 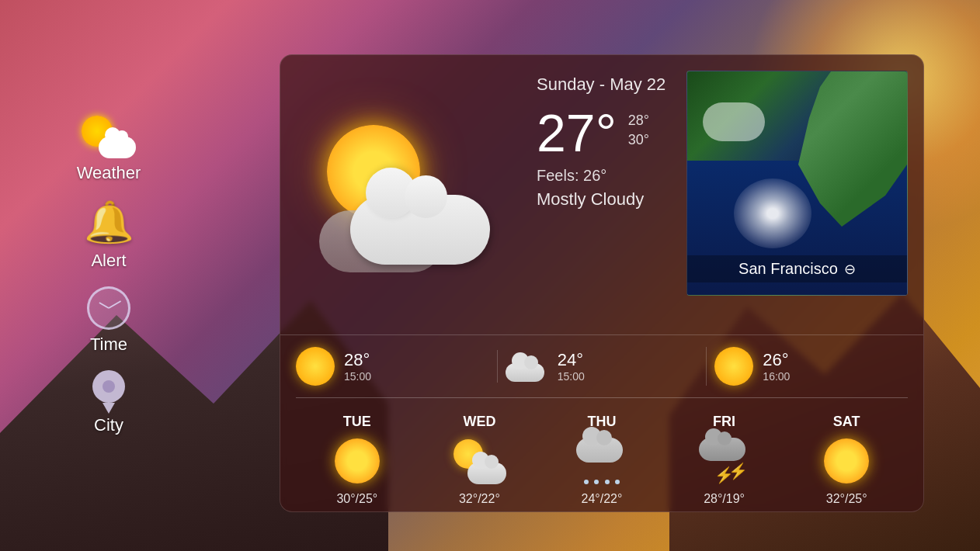 What do you see at coordinates (109, 149) in the screenshot?
I see `sidebar-item-weather: Weather` at bounding box center [109, 149].